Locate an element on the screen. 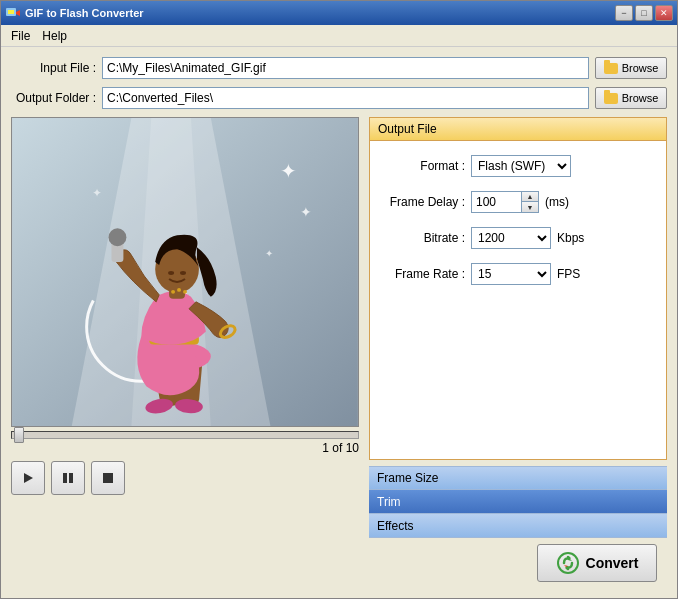 The width and height of the screenshot is (678, 599). frame-delay-down: ▼ is located at coordinates (530, 207).